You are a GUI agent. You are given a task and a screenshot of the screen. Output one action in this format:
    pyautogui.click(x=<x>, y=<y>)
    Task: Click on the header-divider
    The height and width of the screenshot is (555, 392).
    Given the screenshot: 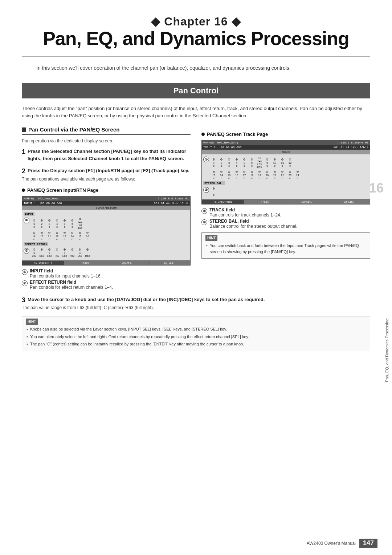 What is the action you would take?
    pyautogui.click(x=196, y=57)
    